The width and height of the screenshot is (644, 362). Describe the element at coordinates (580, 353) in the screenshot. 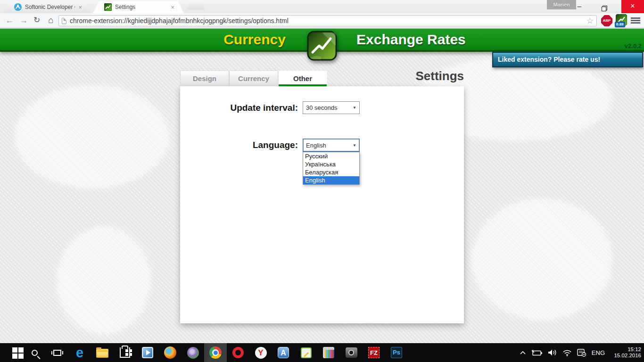

I see `system-tray: ENG 15:12 15.02.2016` at that location.